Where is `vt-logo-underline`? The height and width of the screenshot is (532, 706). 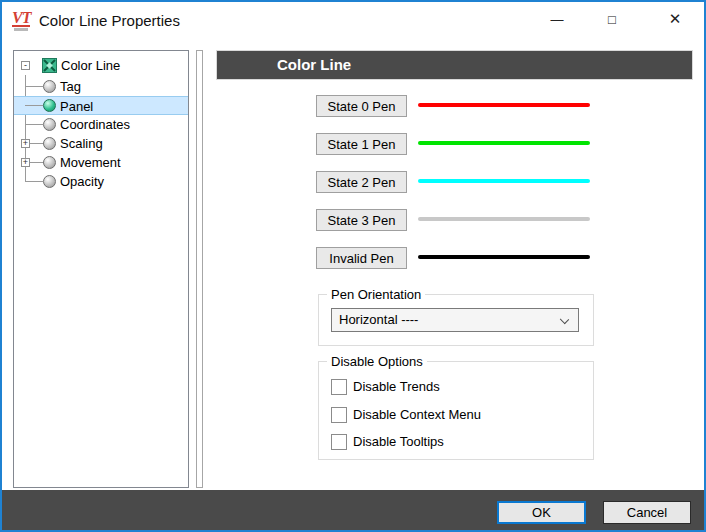 vt-logo-underline is located at coordinates (21, 30).